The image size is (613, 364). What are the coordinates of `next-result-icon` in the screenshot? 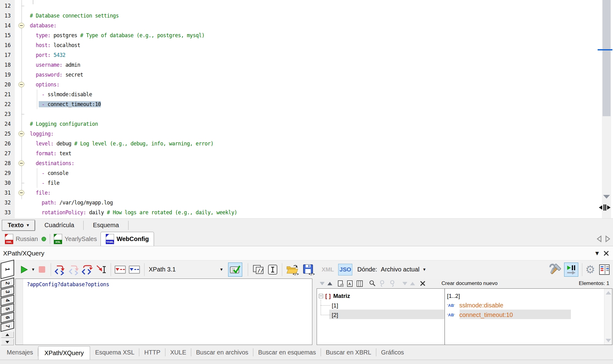 It's located at (330, 283).